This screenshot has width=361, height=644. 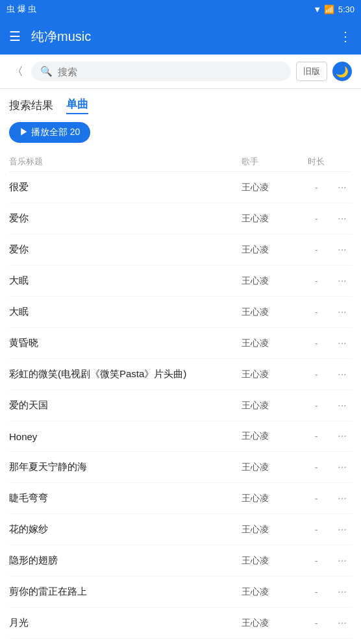 I want to click on table-row: 爱的天国 王心凌 - ···, so click(x=180, y=406).